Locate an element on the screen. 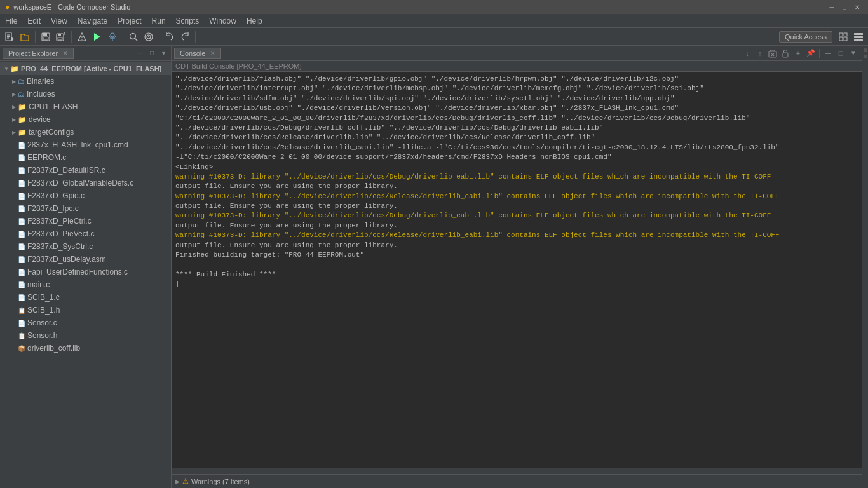 The height and width of the screenshot is (488, 868). console-warning-3b: output file. Ensure you are using the pr… is located at coordinates (517, 226).